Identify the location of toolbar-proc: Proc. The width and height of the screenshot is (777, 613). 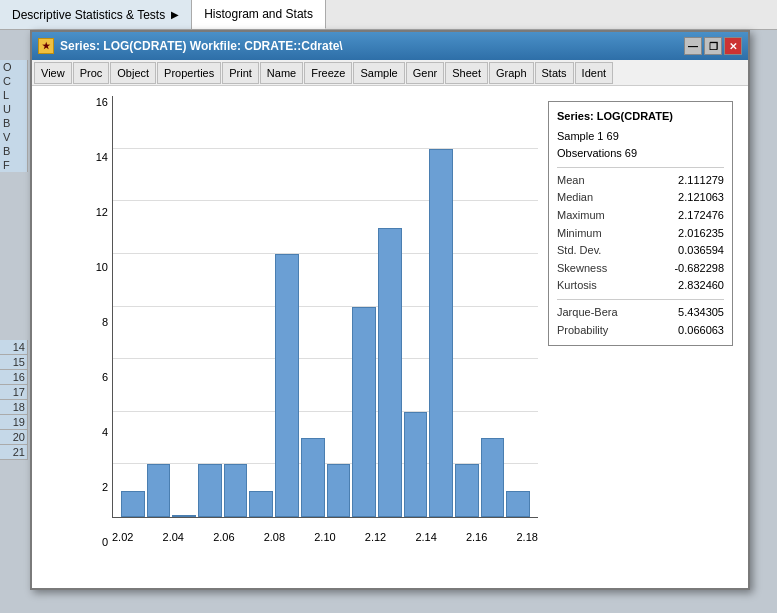
(92, 73).